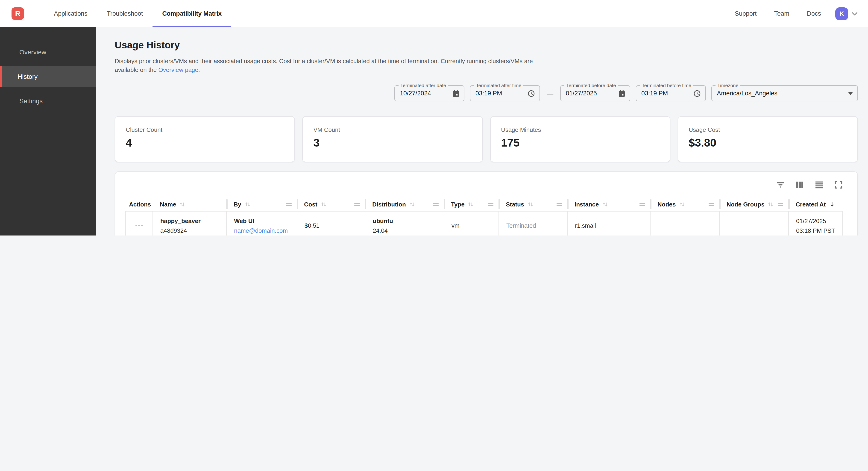 This screenshot has height=471, width=868. I want to click on tab-applications: Applications, so click(71, 13).